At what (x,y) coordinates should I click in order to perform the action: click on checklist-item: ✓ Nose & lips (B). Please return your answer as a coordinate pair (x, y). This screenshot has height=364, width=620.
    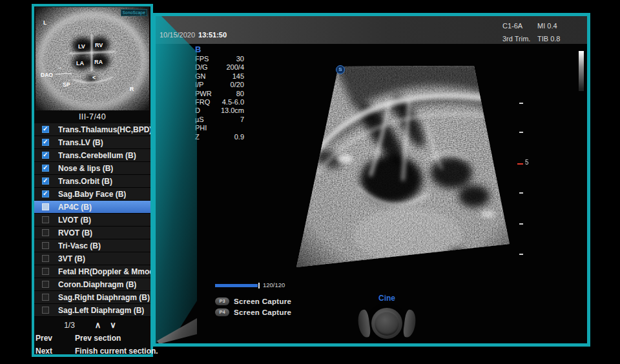
    Looking at the image, I should click on (92, 168).